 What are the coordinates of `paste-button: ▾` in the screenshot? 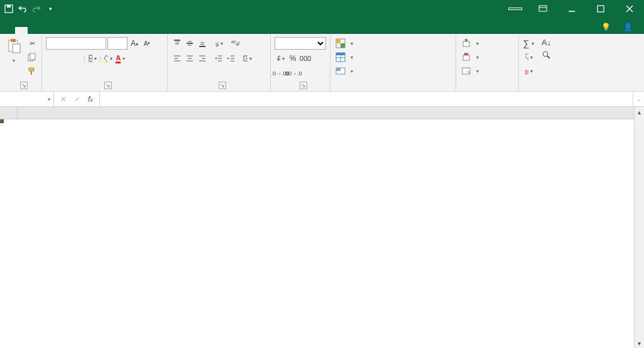 It's located at (14, 50).